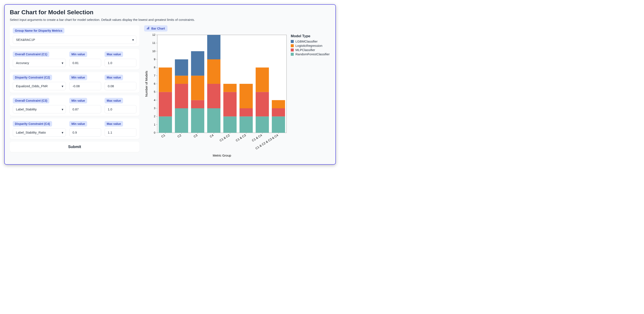 The image size is (644, 314). What do you see at coordinates (74, 59) in the screenshot?
I see `constraint-card: Overall Constraint (C1) Accuracy ▾ Min v…` at bounding box center [74, 59].